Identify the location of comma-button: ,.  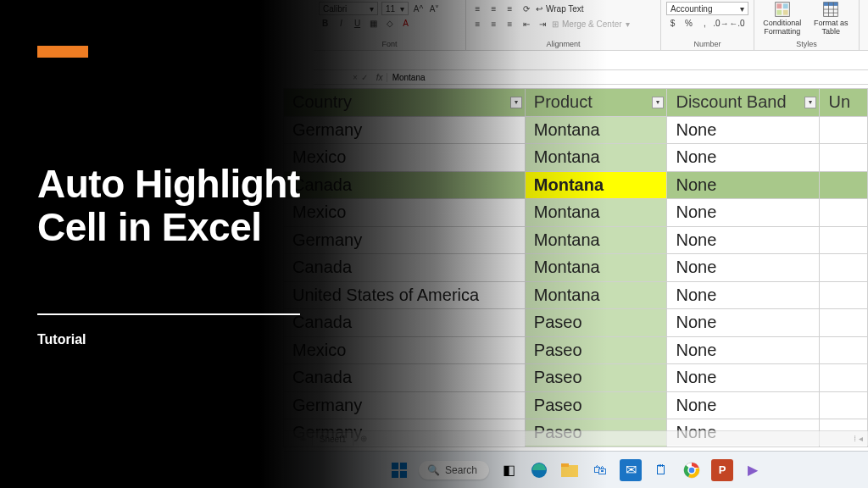
(705, 24).